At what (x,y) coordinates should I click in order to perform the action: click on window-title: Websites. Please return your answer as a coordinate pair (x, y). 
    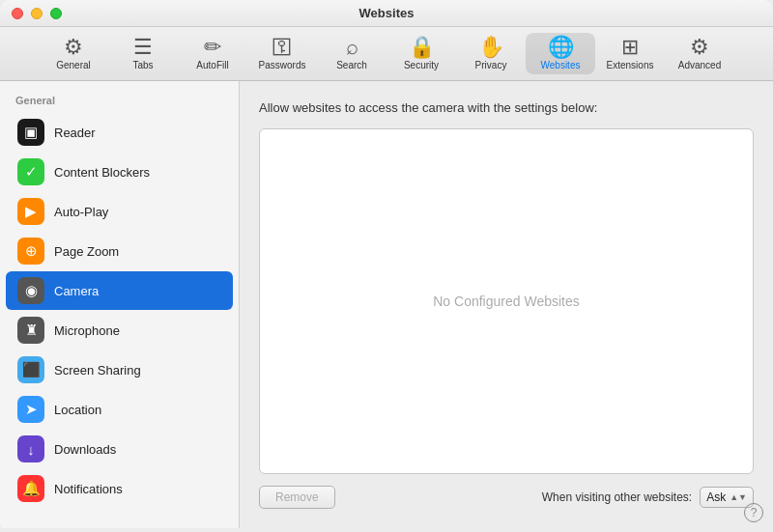
    Looking at the image, I should click on (386, 14).